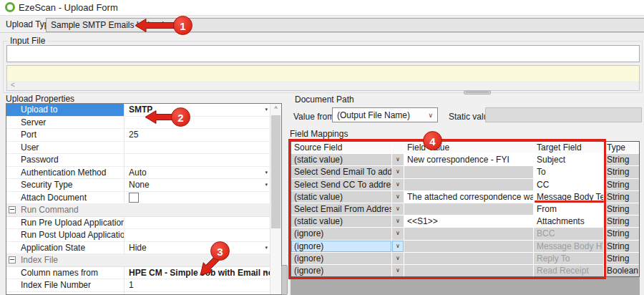 Image resolution: width=644 pixels, height=295 pixels. What do you see at coordinates (139, 110) in the screenshot?
I see `property-row: Upload toSMTP▾` at bounding box center [139, 110].